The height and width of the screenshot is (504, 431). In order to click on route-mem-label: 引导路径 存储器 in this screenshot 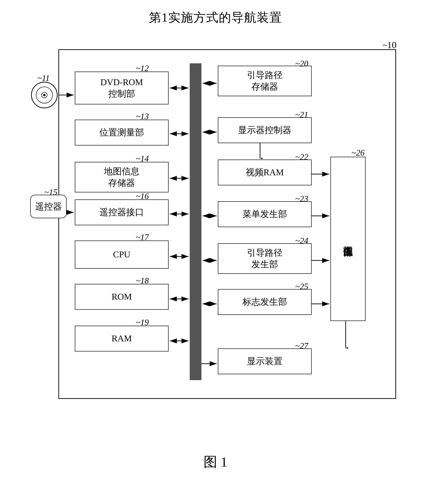, I will do `click(265, 81)`.